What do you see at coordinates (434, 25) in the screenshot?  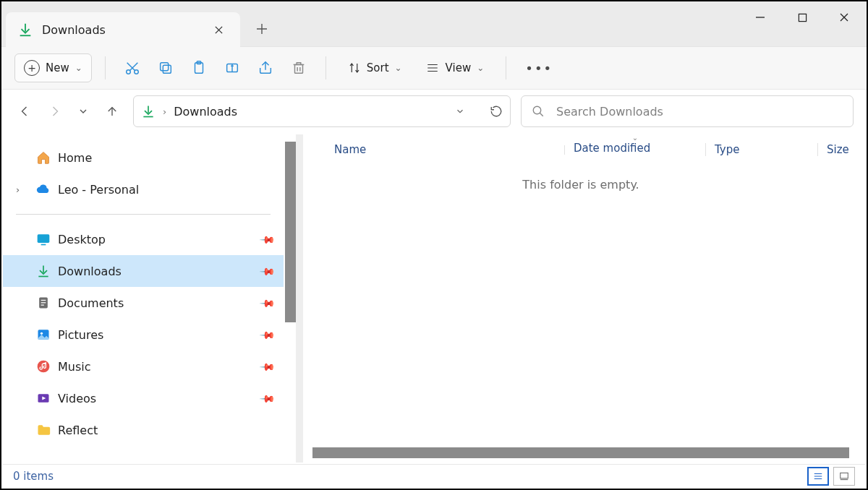 I see `title-bar: Downloads` at bounding box center [434, 25].